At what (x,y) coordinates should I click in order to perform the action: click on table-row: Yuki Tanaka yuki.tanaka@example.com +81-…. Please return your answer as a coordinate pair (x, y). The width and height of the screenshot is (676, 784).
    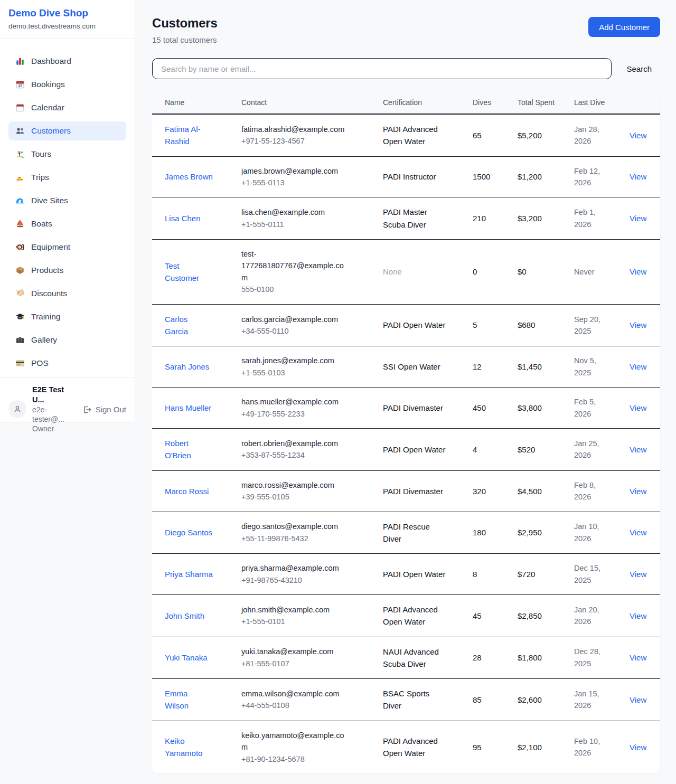
    Looking at the image, I should click on (406, 658).